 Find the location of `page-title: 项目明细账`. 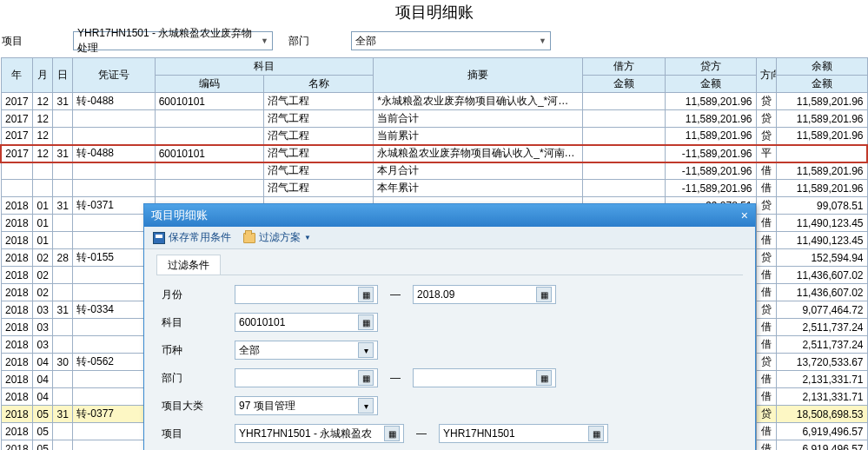

page-title: 项目明细账 is located at coordinates (434, 15).